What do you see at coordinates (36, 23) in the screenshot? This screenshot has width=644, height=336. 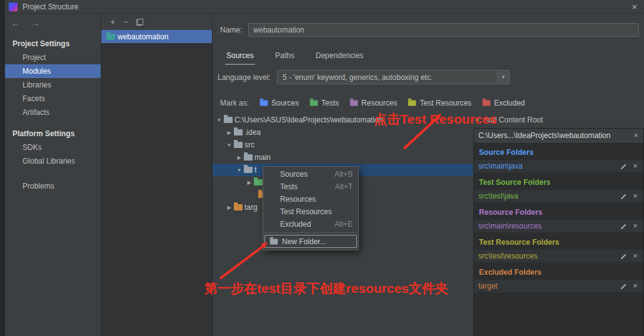 I see `forward-icon: →` at bounding box center [36, 23].